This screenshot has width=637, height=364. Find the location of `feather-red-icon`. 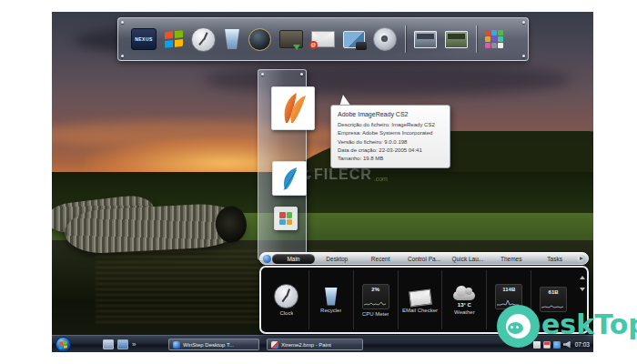

feather-red-icon is located at coordinates (293, 108).